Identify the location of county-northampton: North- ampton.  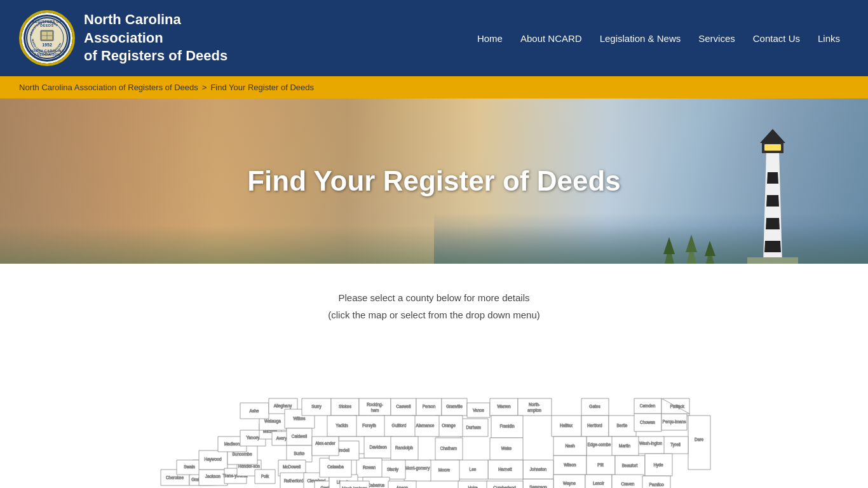
(535, 407).